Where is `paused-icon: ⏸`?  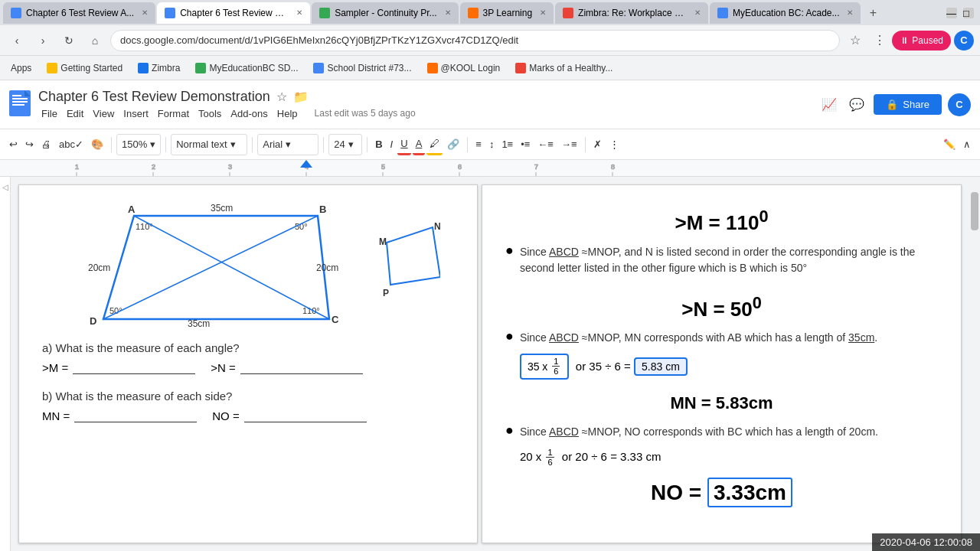 paused-icon: ⏸ is located at coordinates (904, 41).